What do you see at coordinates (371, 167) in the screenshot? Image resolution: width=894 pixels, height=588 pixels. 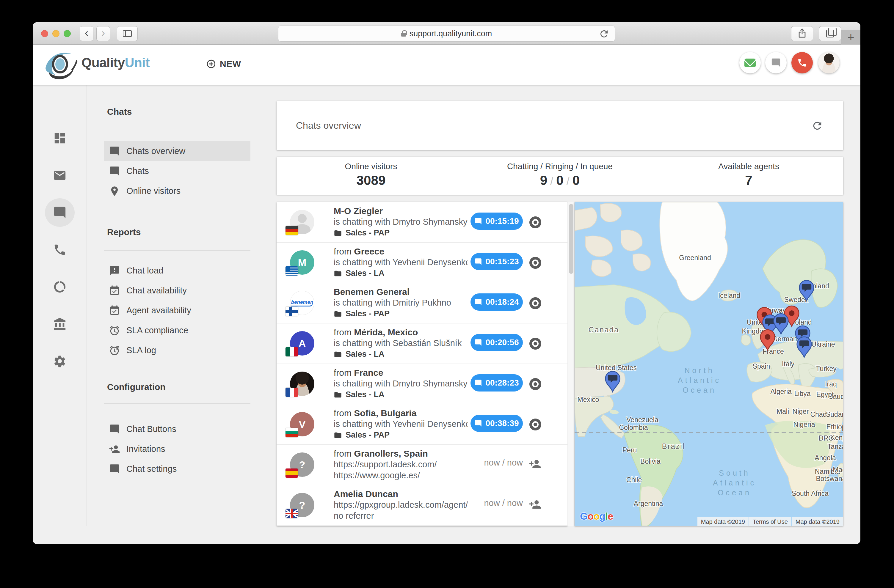 I see `stat-label: Online visitors` at bounding box center [371, 167].